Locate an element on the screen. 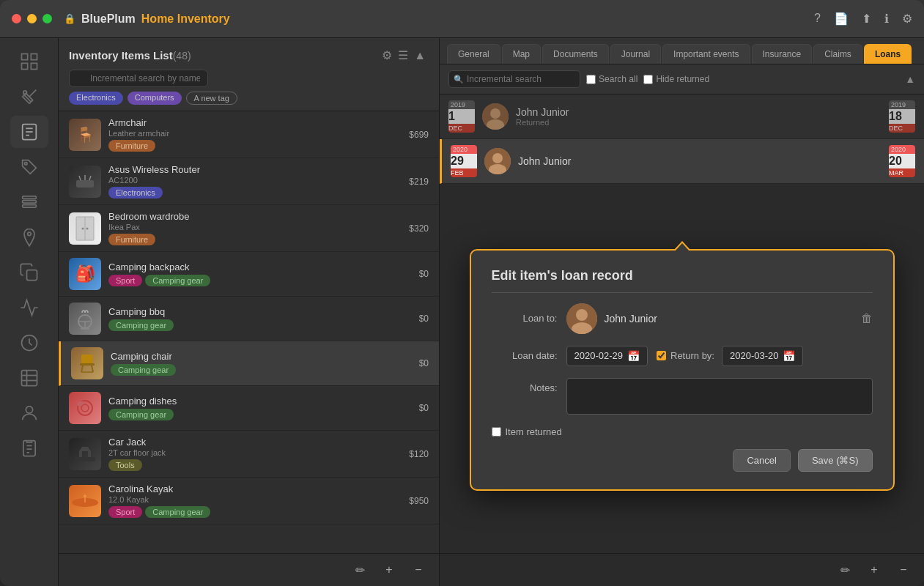 The width and height of the screenshot is (924, 586). remove-loan-button: − is located at coordinates (903, 570).